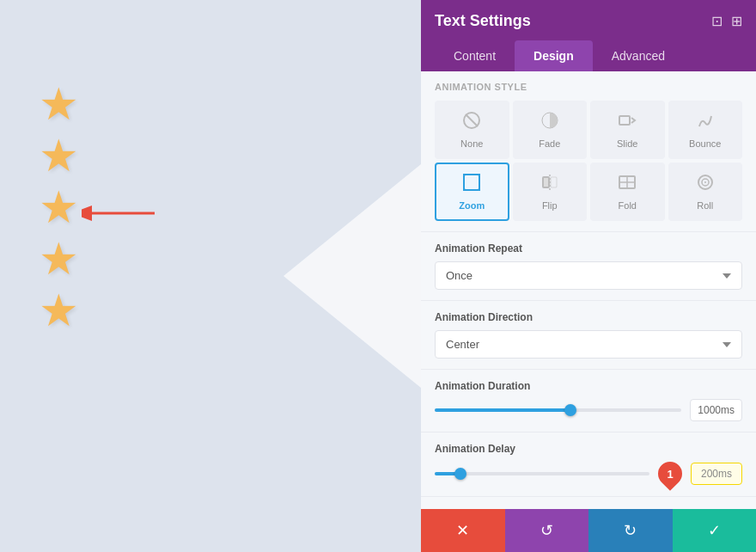  I want to click on anim-zoom: Zoom, so click(472, 192).